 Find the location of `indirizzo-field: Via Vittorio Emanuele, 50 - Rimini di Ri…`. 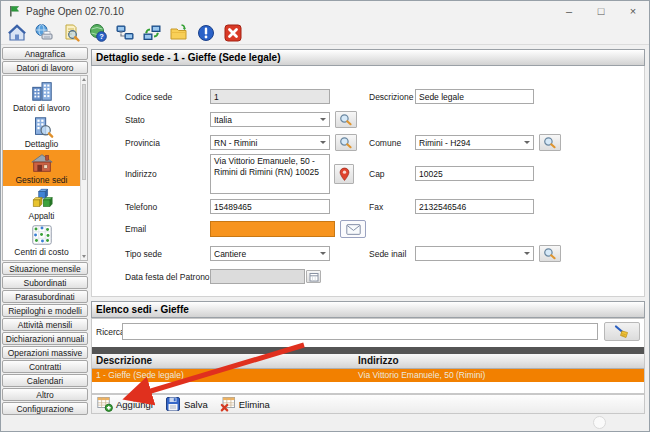

indirizzo-field: Via Vittorio Emanuele, 50 - Rimini di Ri… is located at coordinates (270, 174).